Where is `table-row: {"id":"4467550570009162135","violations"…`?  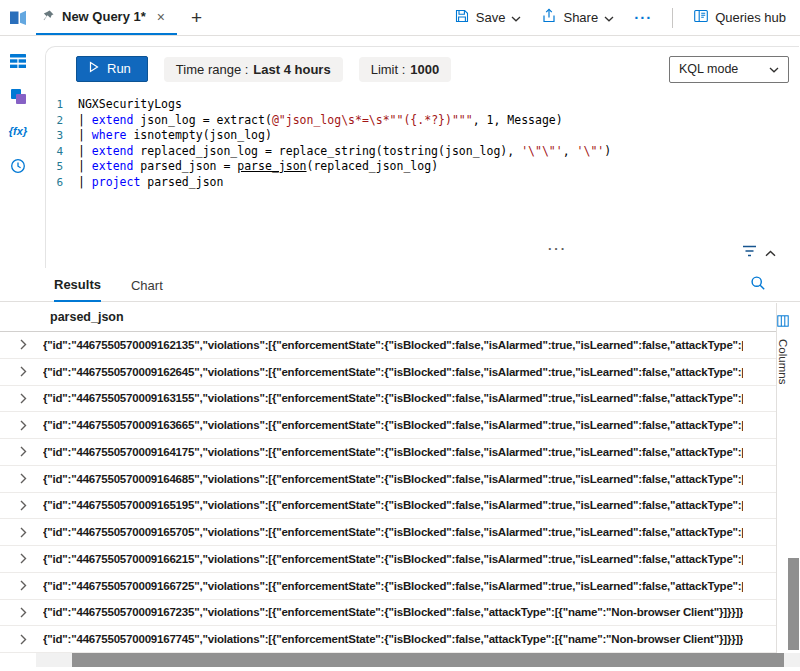 table-row: {"id":"4467550570009162135","violations"… is located at coordinates (388, 346).